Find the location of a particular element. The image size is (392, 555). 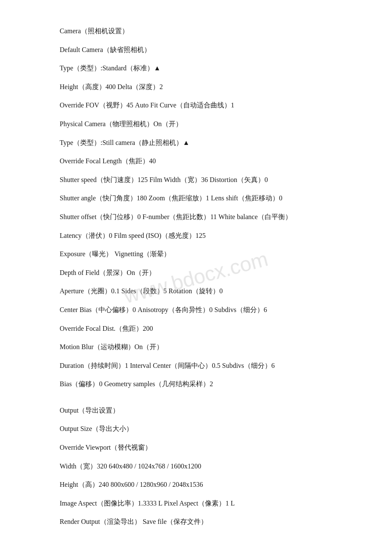

depth-of-field: Depth of Field（景深）On（开） is located at coordinates (196, 273).